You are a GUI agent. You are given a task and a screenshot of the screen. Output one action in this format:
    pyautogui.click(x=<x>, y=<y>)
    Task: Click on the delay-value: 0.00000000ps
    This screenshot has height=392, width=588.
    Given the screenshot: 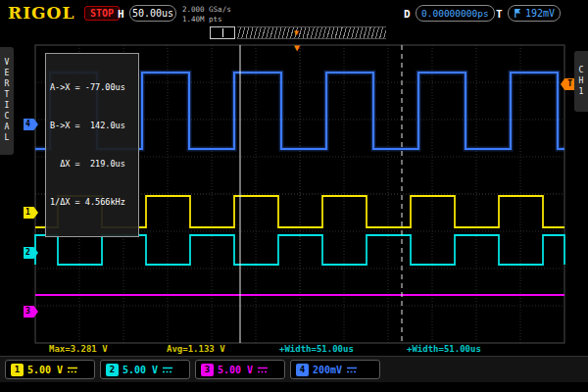 What is the action you would take?
    pyautogui.click(x=455, y=14)
    